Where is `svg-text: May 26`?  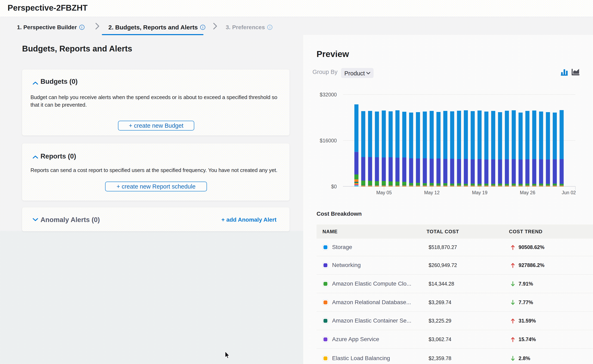
svg-text: May 26 is located at coordinates (527, 193).